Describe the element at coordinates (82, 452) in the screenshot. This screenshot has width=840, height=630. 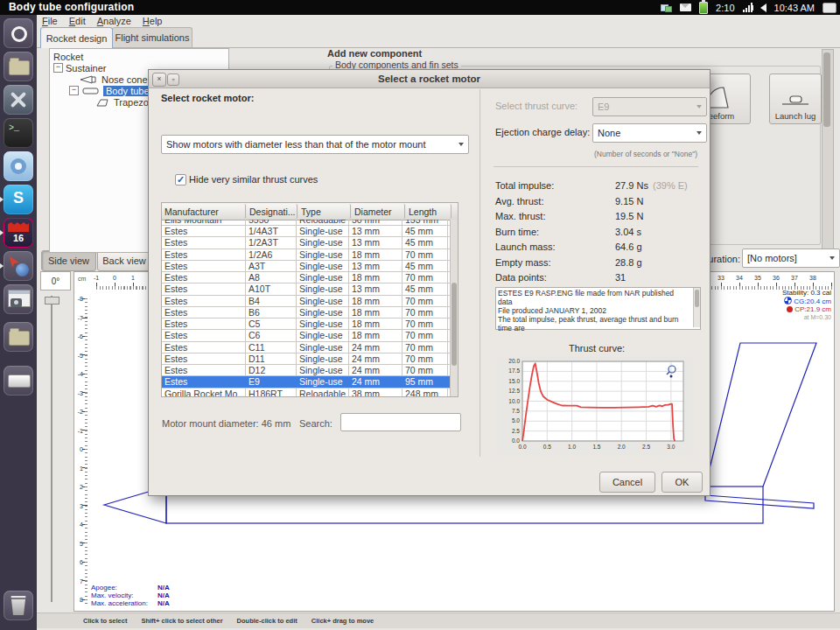
I see `vertical-ruler: -8-7-6-5-4-3-2-1012345678` at that location.